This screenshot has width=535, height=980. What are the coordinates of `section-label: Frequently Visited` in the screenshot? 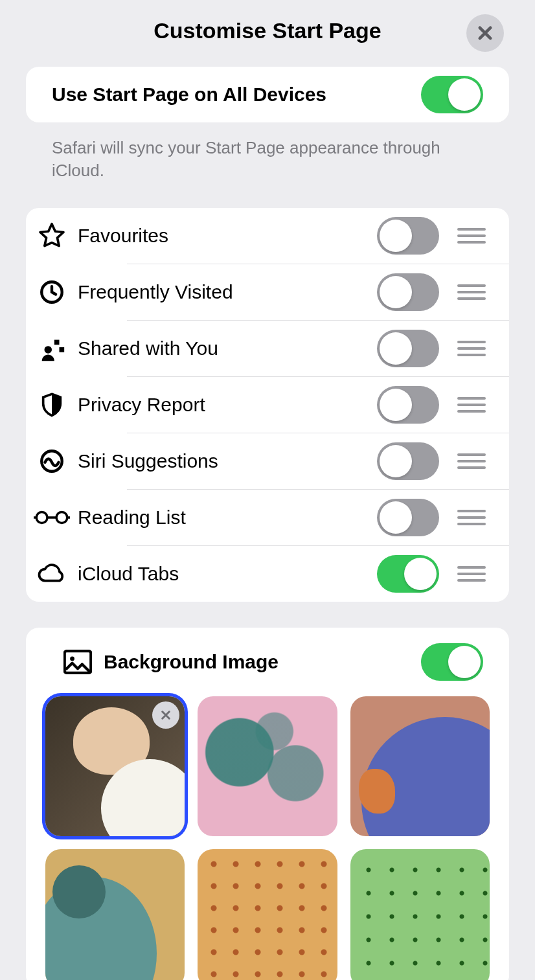 It's located at (227, 292).